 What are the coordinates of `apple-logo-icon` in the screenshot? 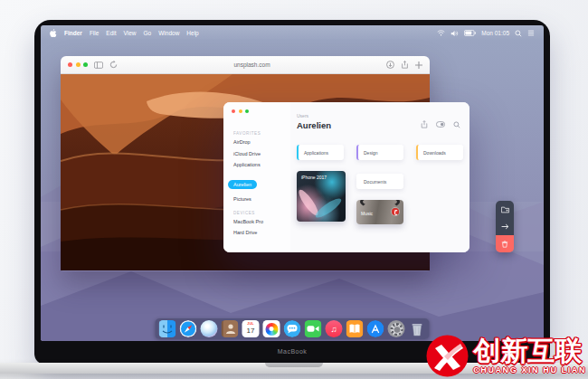 It's located at (53, 33).